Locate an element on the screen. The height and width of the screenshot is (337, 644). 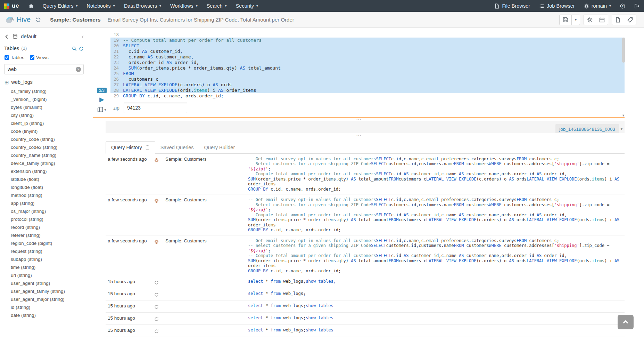
editor-line: 19 -- Compute total amount per order for… is located at coordinates (368, 40).